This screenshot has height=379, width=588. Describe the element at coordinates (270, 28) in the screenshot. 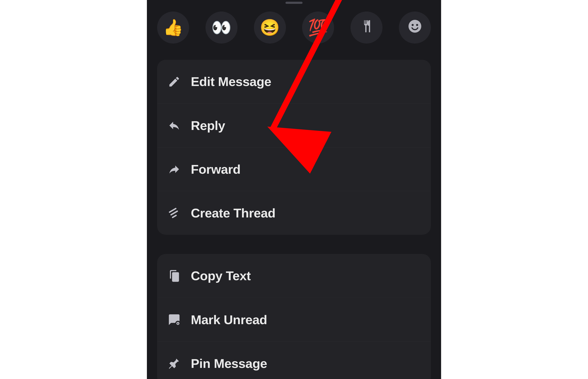

I see `laugh-reaction: 😆` at that location.